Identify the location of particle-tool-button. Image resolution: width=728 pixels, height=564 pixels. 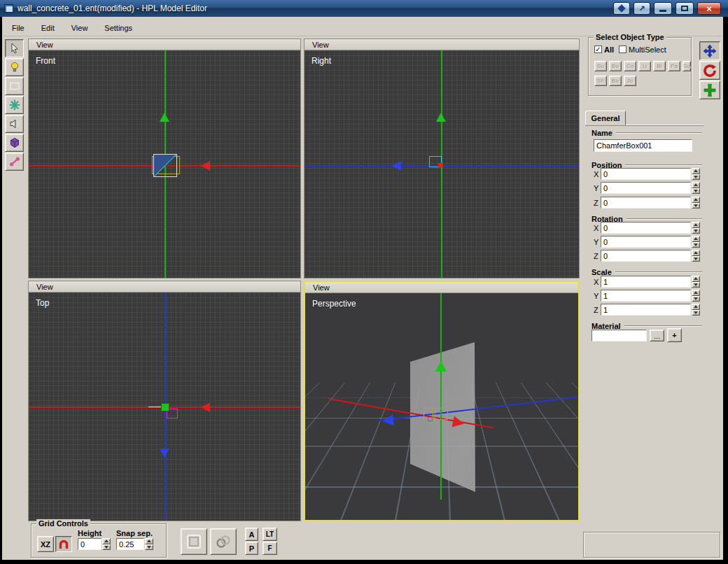
(14, 105).